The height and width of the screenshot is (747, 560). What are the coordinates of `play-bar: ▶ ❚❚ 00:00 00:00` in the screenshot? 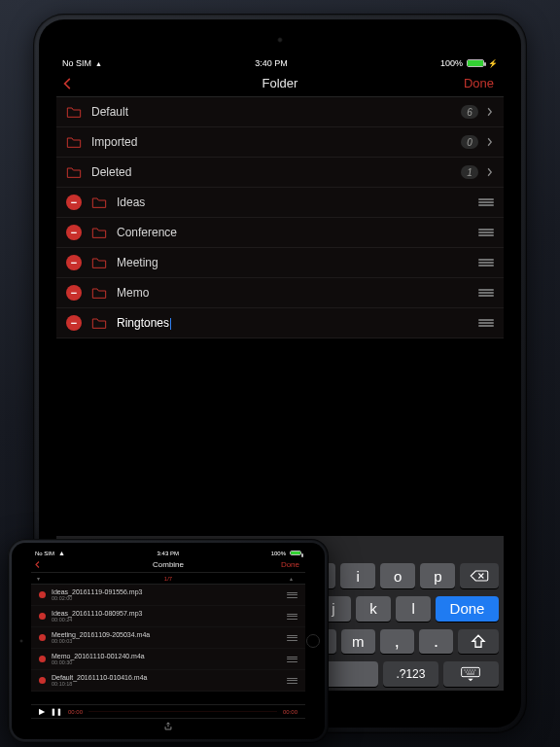 It's located at (168, 711).